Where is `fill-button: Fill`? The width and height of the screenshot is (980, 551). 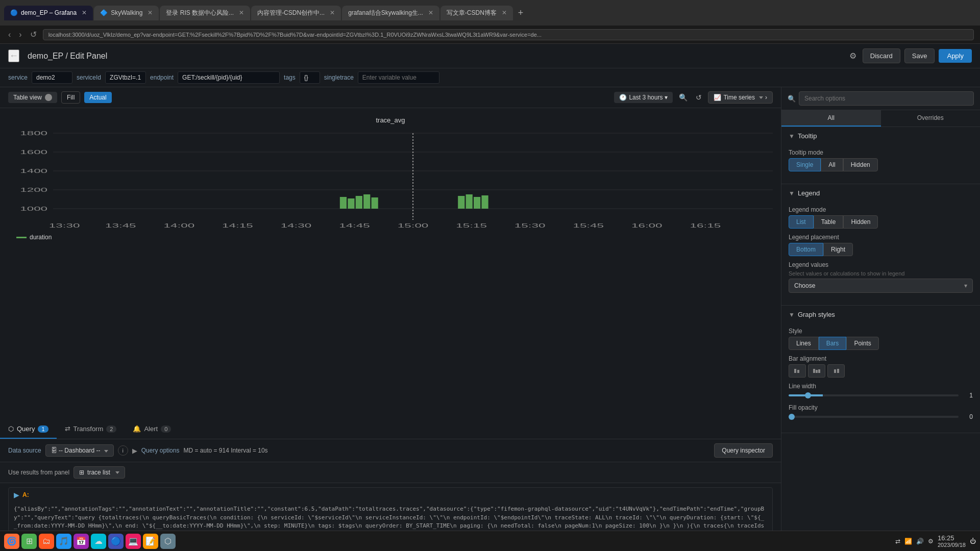 fill-button: Fill is located at coordinates (70, 97).